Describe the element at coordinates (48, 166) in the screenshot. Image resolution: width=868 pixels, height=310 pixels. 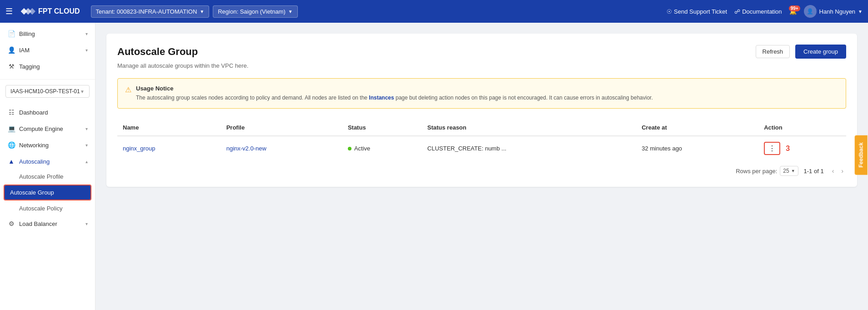
I see `sidebar: 📄 Billing ▾ 👤 IAM ▾ ⚒ Tagging IAAS-HCM10…` at that location.